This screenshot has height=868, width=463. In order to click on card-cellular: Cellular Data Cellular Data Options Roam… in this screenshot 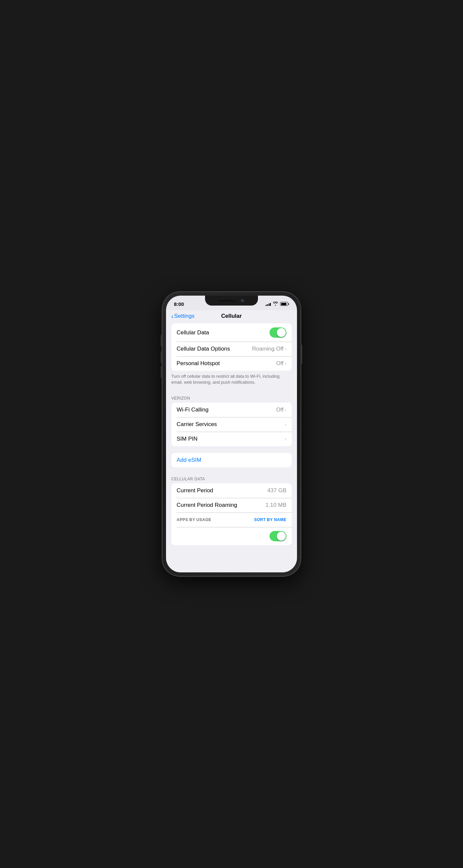, I will do `click(232, 347)`.